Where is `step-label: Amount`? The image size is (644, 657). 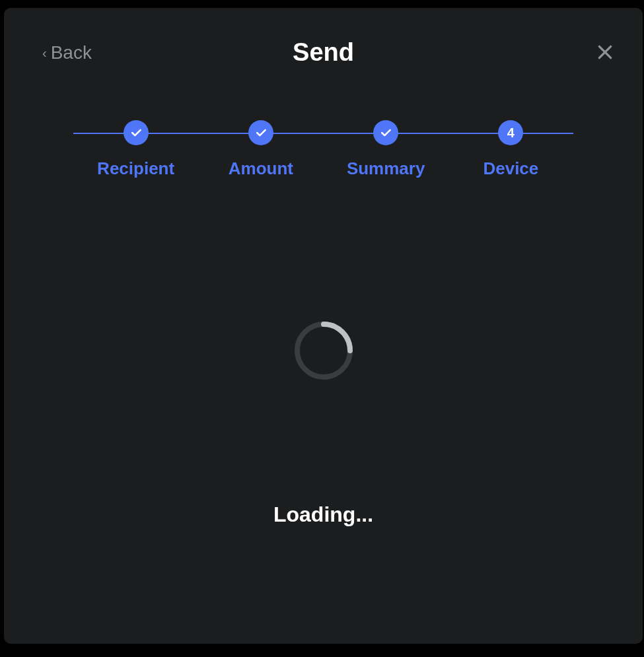 step-label: Amount is located at coordinates (261, 169).